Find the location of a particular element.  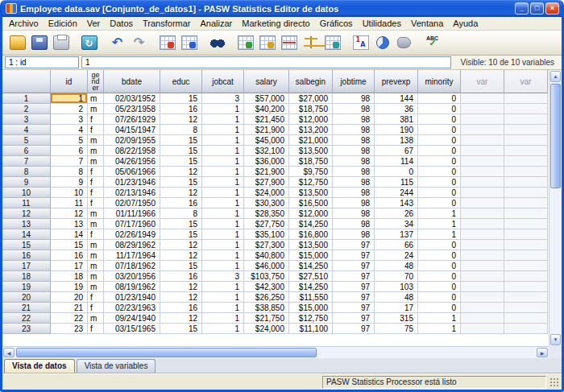

active-cell-indicator: 1 : id is located at coordinates (42, 63).